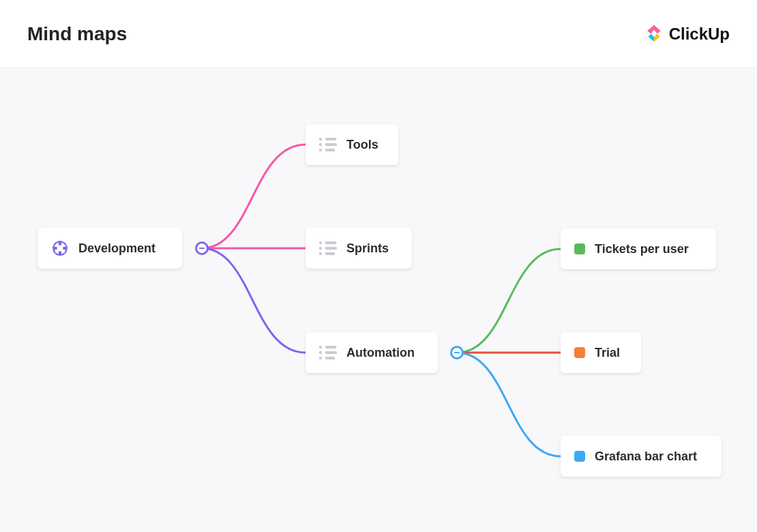 Image resolution: width=757 pixels, height=532 pixels. I want to click on page-title: Mind maps, so click(77, 34).